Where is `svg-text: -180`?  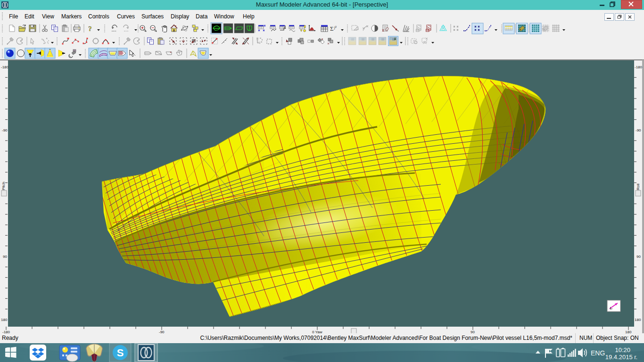
svg-text: -180 is located at coordinates (638, 67).